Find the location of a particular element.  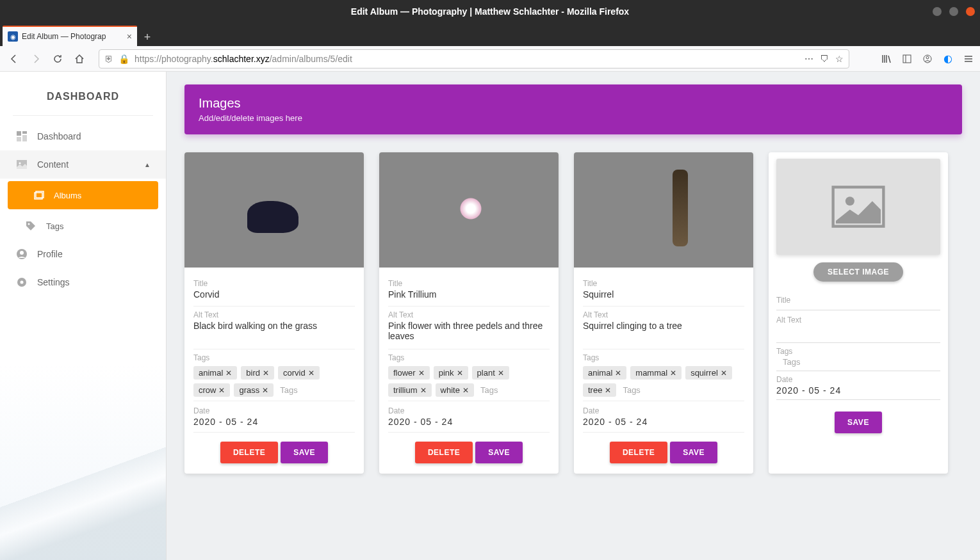

tag-chip: corvid✕ is located at coordinates (298, 372).